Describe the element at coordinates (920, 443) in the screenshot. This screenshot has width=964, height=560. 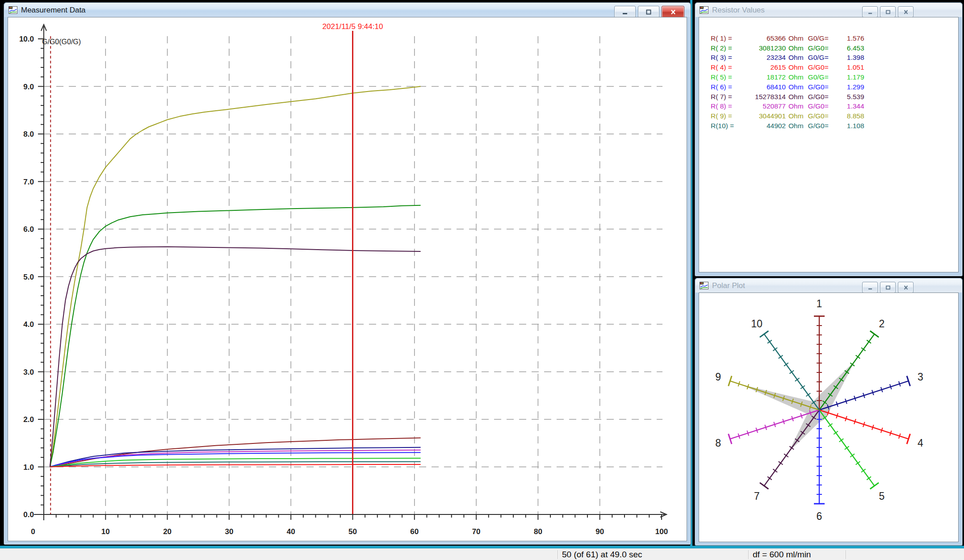
I see `polar-axis-label: 4` at that location.